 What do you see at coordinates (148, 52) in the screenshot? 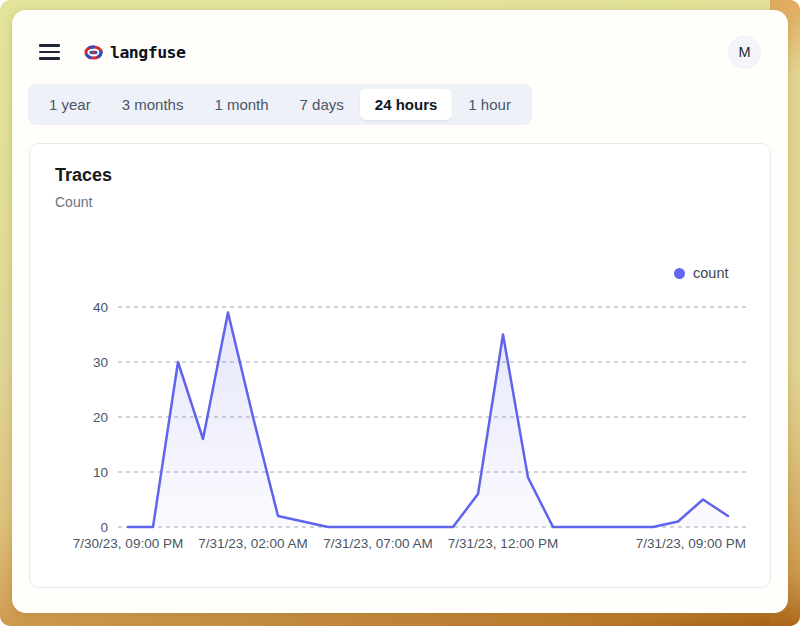
I see `brand-name: langfuse` at bounding box center [148, 52].